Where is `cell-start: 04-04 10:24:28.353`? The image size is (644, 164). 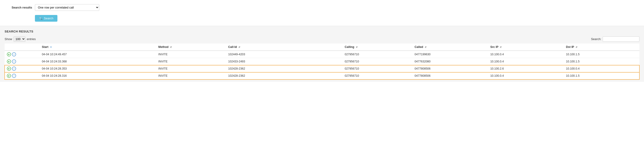
cell-start: 04-04 10:24:28.353 is located at coordinates (98, 69).